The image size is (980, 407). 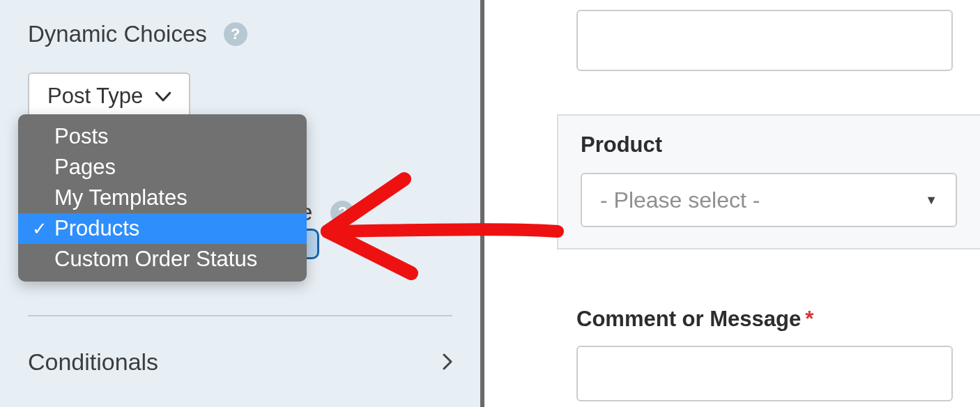 What do you see at coordinates (240, 316) in the screenshot?
I see `section-divider` at bounding box center [240, 316].